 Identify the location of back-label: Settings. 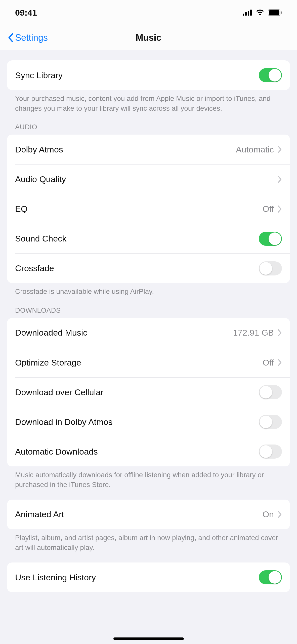
(31, 38).